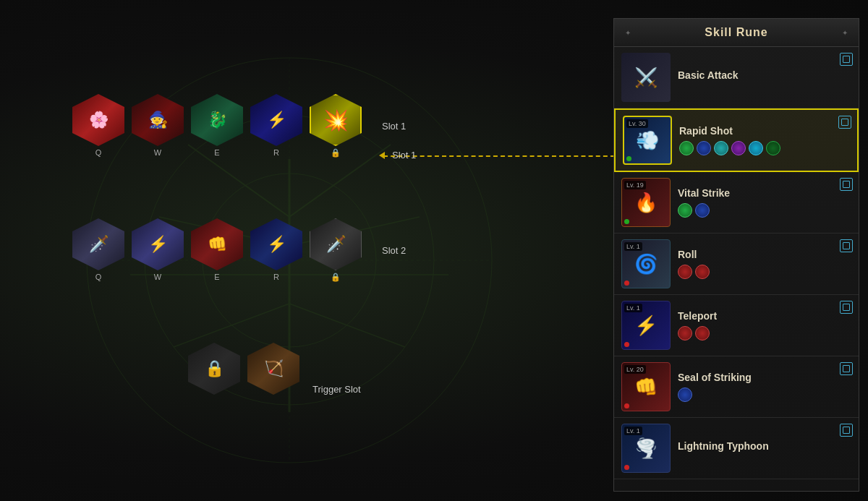 Image resolution: width=868 pixels, height=501 pixels. What do you see at coordinates (647, 140) in the screenshot?
I see `skill-icon-rapid-shot: 💨 Lv. 30` at bounding box center [647, 140].